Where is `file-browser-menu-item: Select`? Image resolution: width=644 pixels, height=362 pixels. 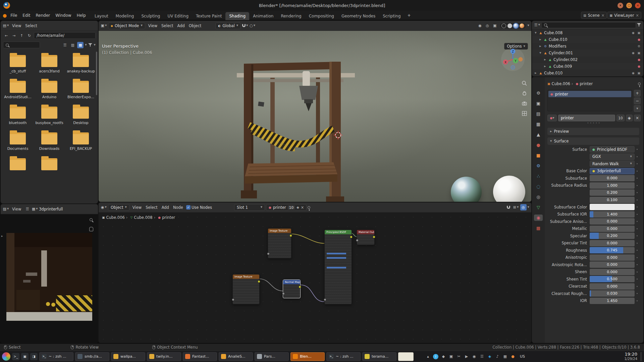
file-browser-menu-item: Select is located at coordinates (31, 26).